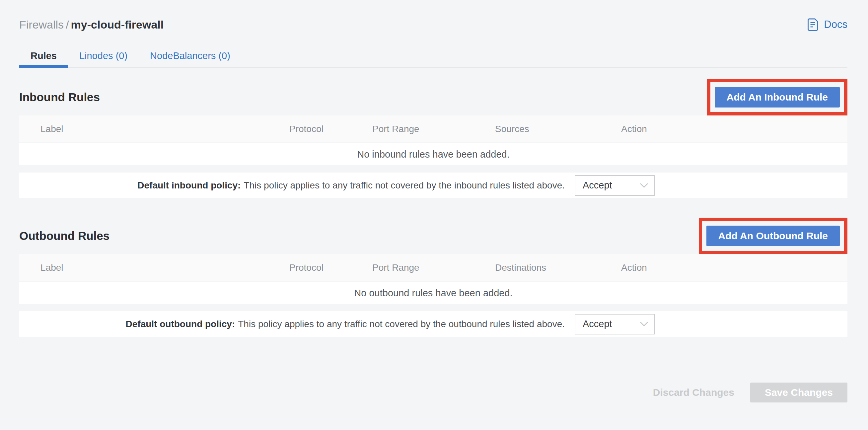 Image resolution: width=868 pixels, height=430 pixels. I want to click on inbound-policy-text: Default inbound policy:This policy appli…, so click(351, 185).